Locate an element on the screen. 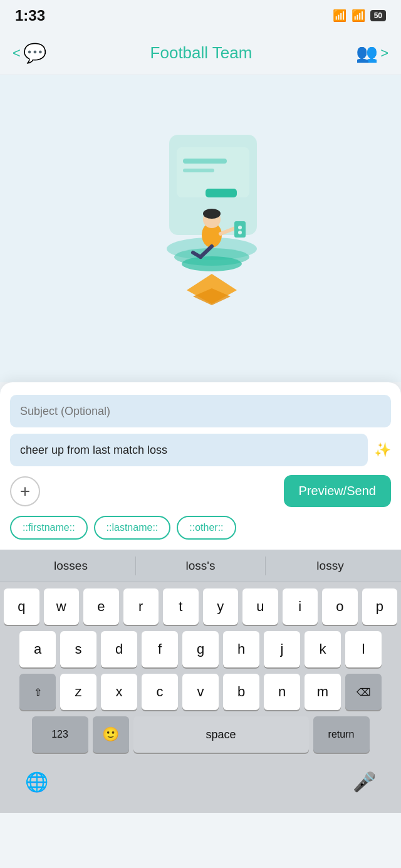 The image size is (401, 868). signal-icon: 📶 is located at coordinates (340, 16).